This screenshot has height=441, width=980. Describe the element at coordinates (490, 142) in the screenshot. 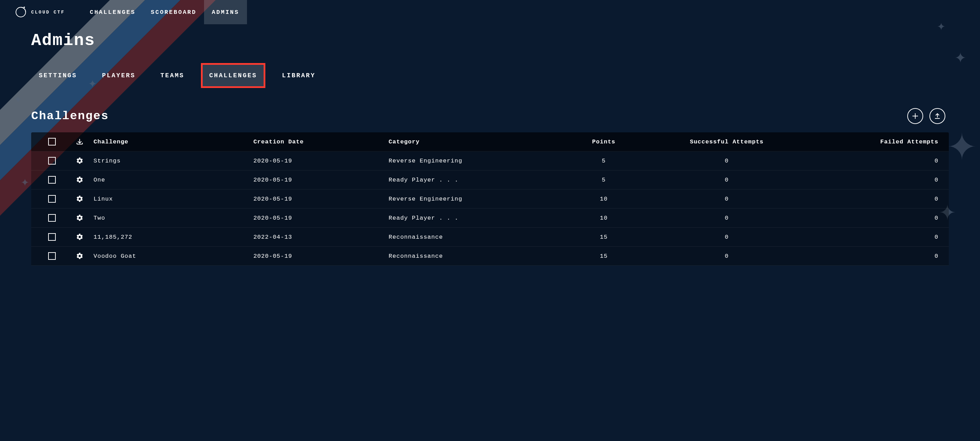

I see `table-header-row: Challenge Creation Date Category Points …` at that location.